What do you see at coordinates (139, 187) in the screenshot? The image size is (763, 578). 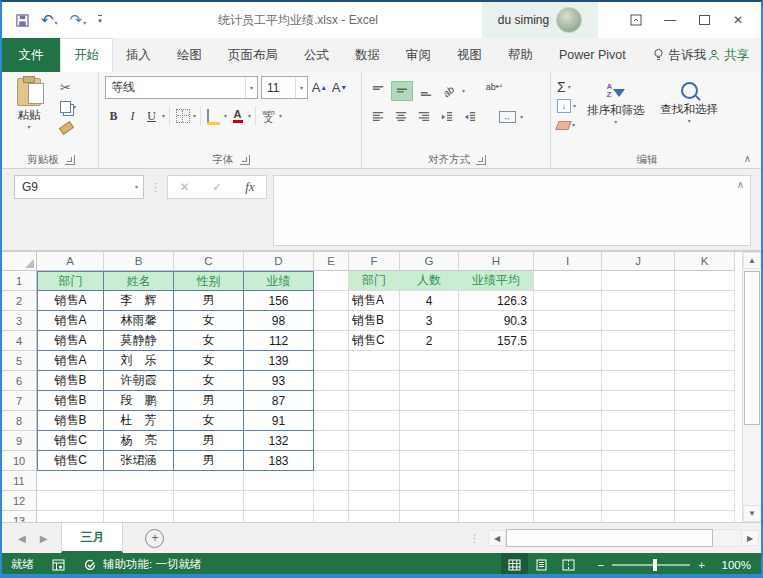 I see `name-box-dropdown-icon: ▾` at bounding box center [139, 187].